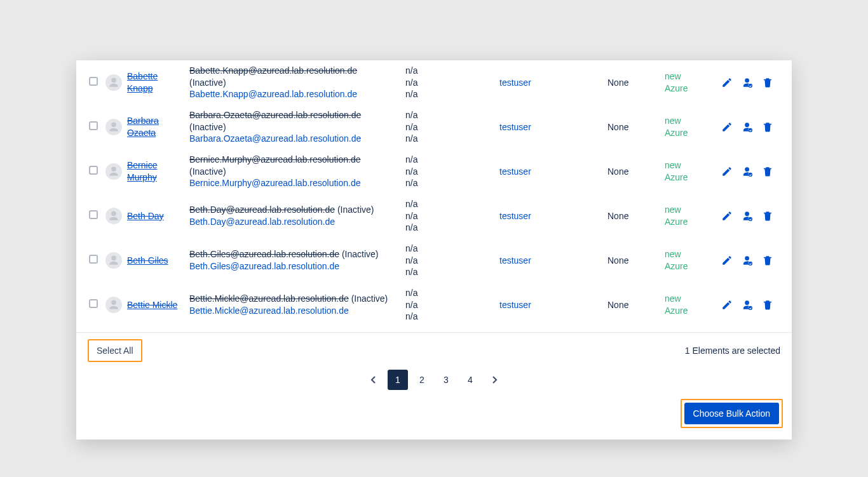 The width and height of the screenshot is (868, 477). I want to click on new-email-link: Beth.Giles@azuread.lab.resolution.de, so click(264, 266).